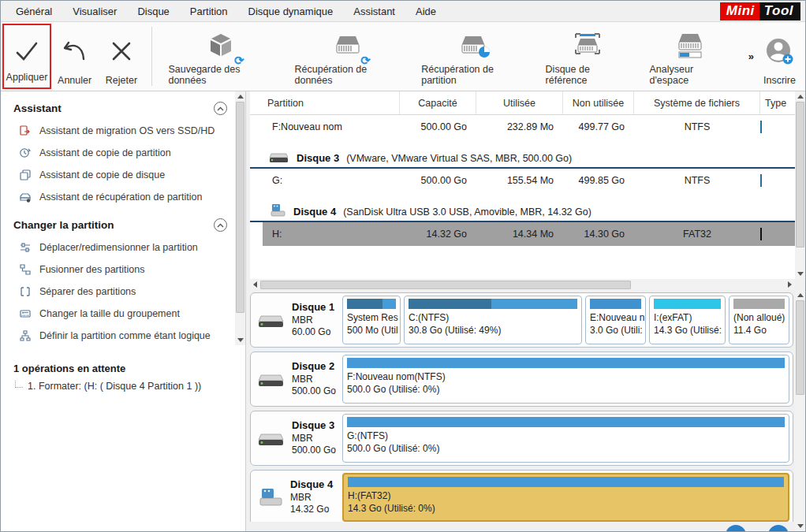  I want to click on sidebar-item-copy-disk: Assistant de copie de disque, so click(118, 175).